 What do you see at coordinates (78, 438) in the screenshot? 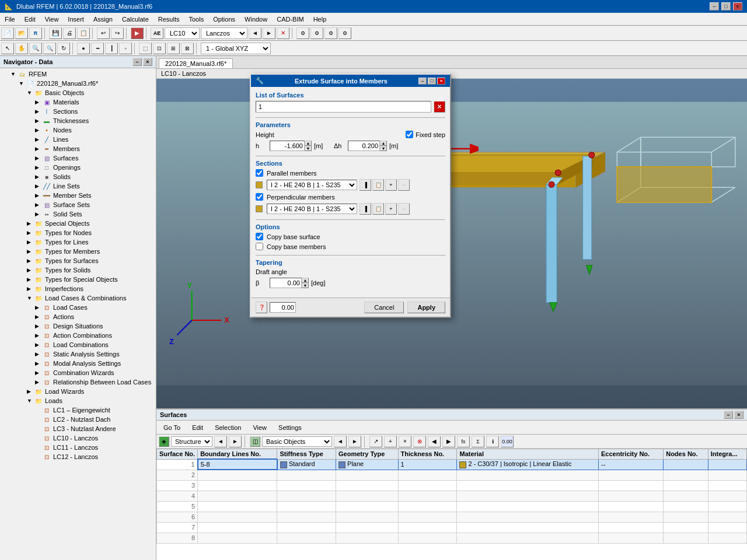
I see `tree-lc10: ⊡ LC10 - Lanczos` at bounding box center [78, 438].